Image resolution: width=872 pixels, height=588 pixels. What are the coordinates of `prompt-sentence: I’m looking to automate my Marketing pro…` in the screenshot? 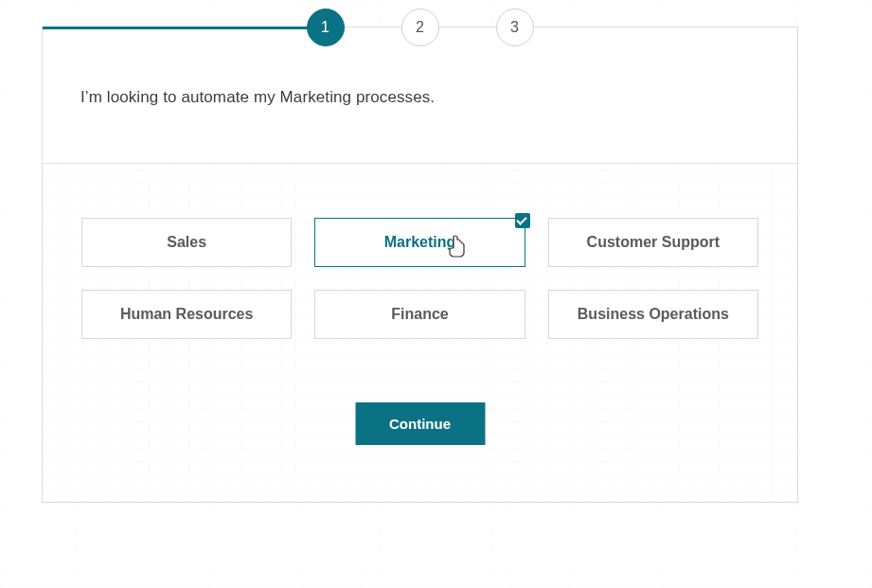 It's located at (258, 98).